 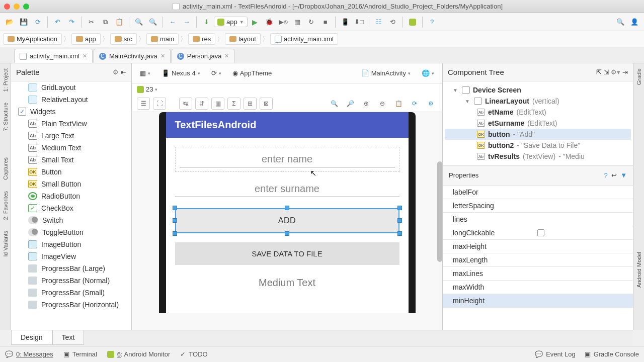 What do you see at coordinates (124, 39) in the screenshot?
I see `breadcrumb-item: src` at bounding box center [124, 39].